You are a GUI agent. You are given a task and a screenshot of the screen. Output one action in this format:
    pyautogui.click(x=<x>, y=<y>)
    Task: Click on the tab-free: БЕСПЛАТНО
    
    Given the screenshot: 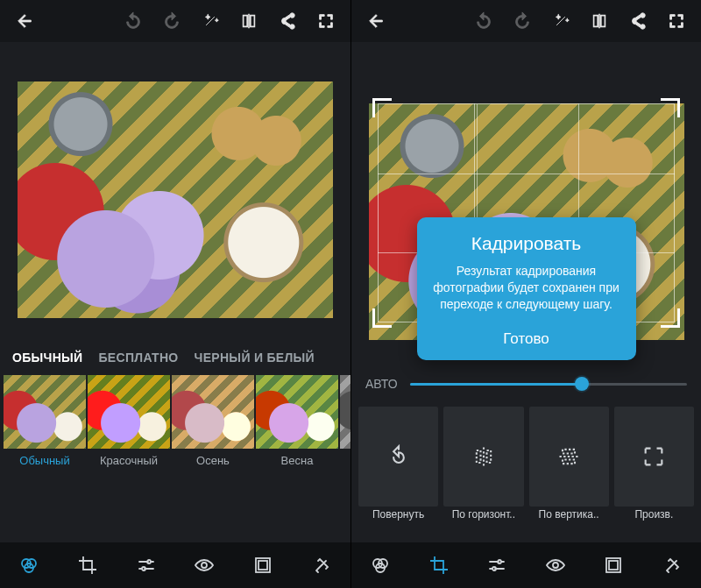 What is the action you would take?
    pyautogui.click(x=138, y=358)
    